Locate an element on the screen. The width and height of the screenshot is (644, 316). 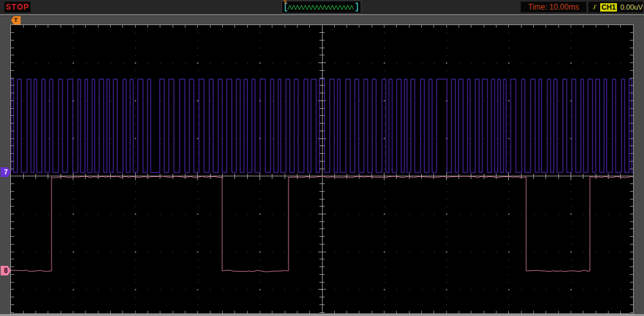
preview-trigger-marker: T is located at coordinates (285, 3).